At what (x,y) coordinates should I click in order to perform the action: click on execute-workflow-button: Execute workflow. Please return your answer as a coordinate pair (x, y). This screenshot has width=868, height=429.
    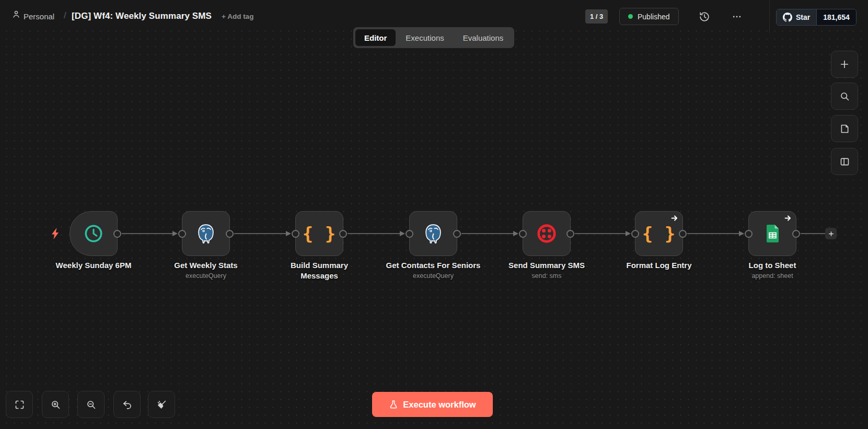
    Looking at the image, I should click on (433, 404).